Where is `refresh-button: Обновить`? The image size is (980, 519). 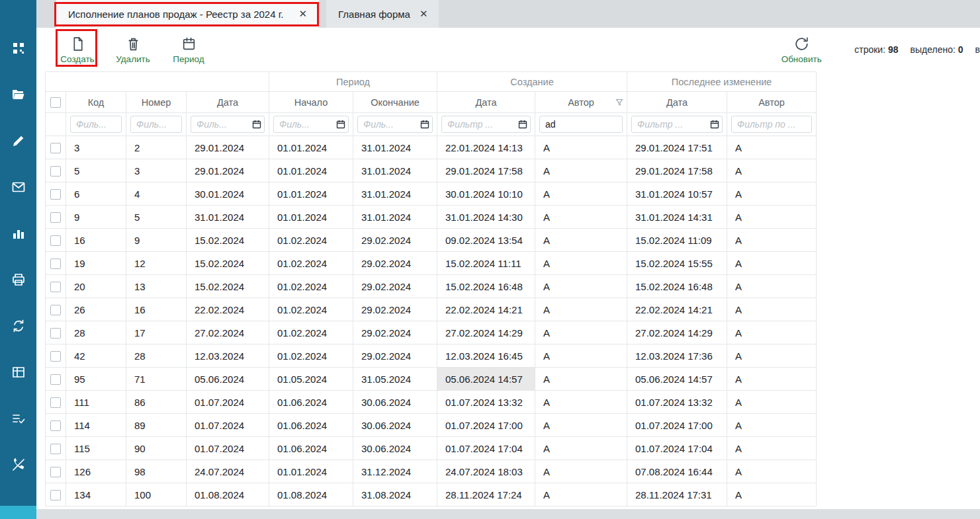
refresh-button: Обновить is located at coordinates (801, 50).